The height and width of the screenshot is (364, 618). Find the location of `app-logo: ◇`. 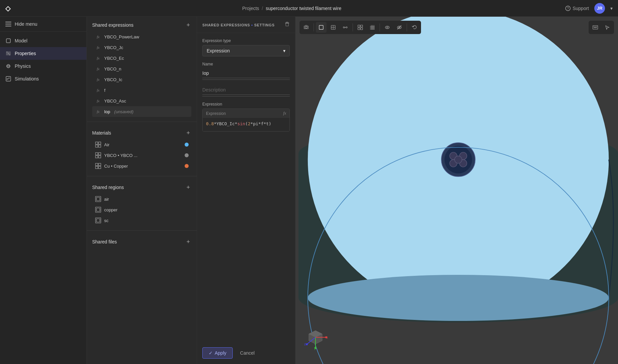

app-logo: ◇ is located at coordinates (8, 8).